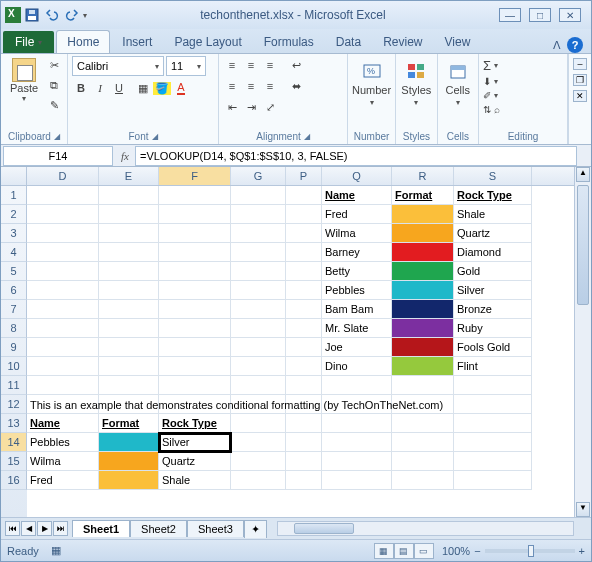  What do you see at coordinates (119, 88) in the screenshot?
I see `underline-button: U` at bounding box center [119, 88].